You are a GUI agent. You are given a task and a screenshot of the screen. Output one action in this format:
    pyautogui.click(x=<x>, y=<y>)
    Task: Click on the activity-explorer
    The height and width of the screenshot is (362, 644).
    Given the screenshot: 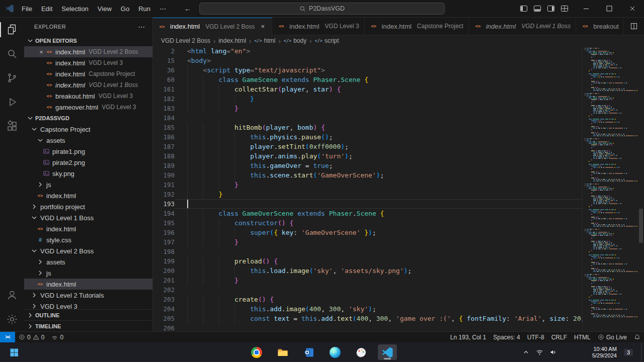 What is the action you would take?
    pyautogui.click(x=12, y=30)
    